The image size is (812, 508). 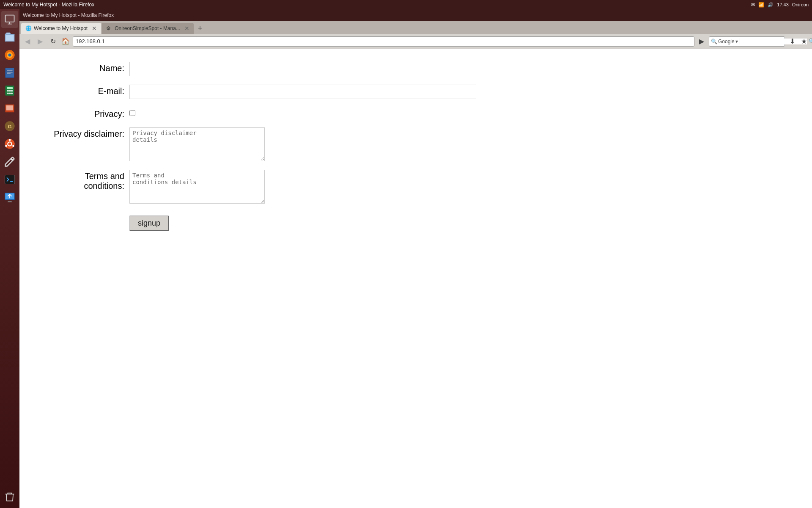 I want to click on sidebar-item-edit, so click(x=10, y=162).